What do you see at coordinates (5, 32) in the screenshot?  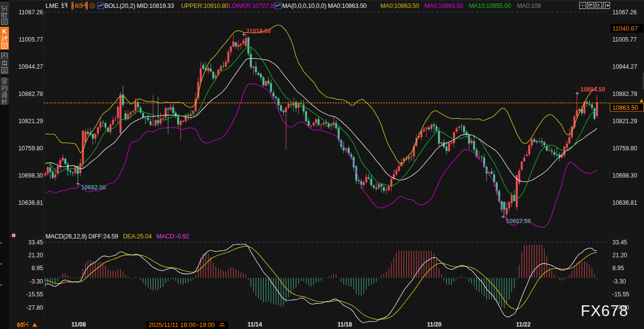 I see `svg-text: K` at bounding box center [5, 32].